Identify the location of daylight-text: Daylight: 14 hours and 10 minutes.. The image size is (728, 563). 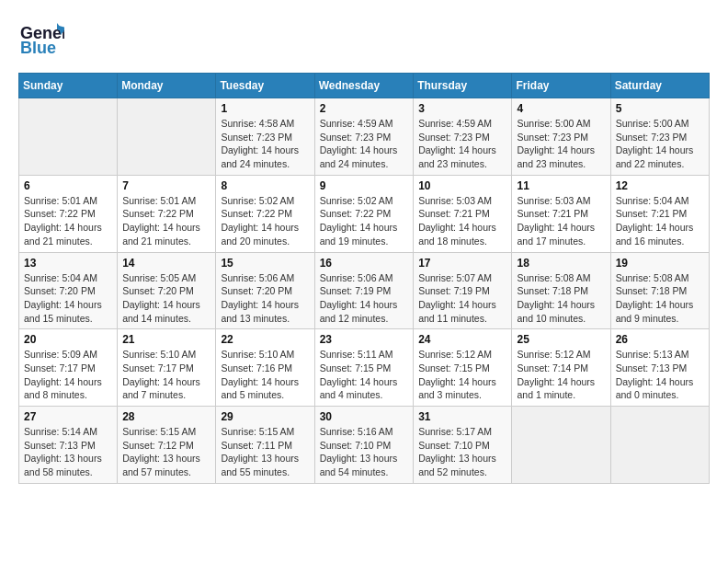
(561, 311).